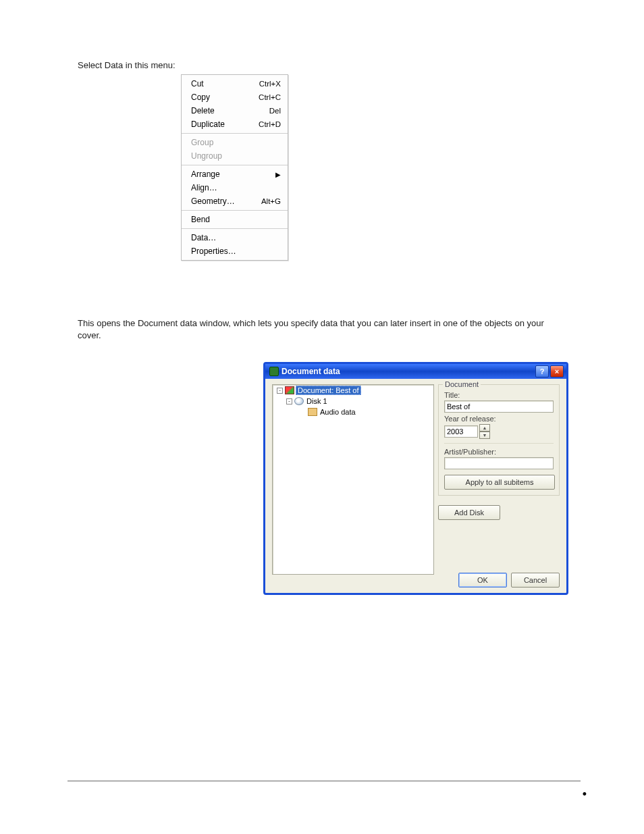 The height and width of the screenshot is (834, 644). I want to click on menu-item-bend: Bend, so click(235, 219).